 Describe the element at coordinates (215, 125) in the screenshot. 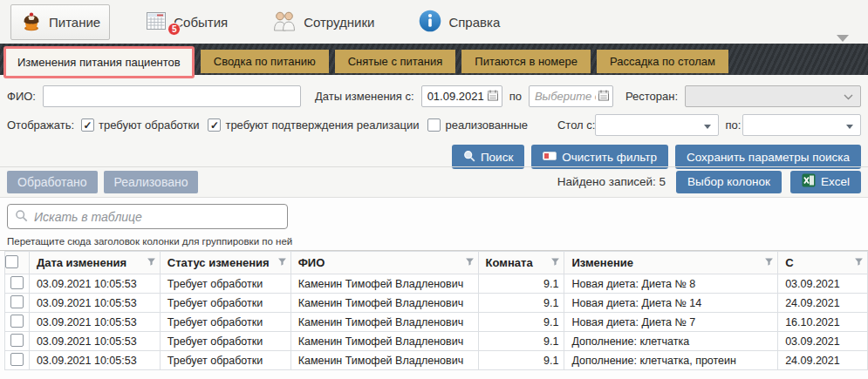

I see `checkbox-need-confirmation` at that location.